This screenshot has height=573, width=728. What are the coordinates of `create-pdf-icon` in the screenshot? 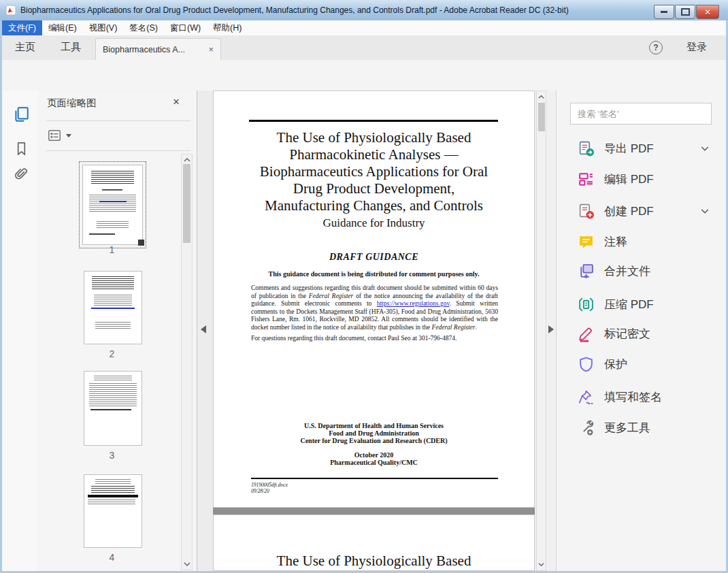 It's located at (586, 211).